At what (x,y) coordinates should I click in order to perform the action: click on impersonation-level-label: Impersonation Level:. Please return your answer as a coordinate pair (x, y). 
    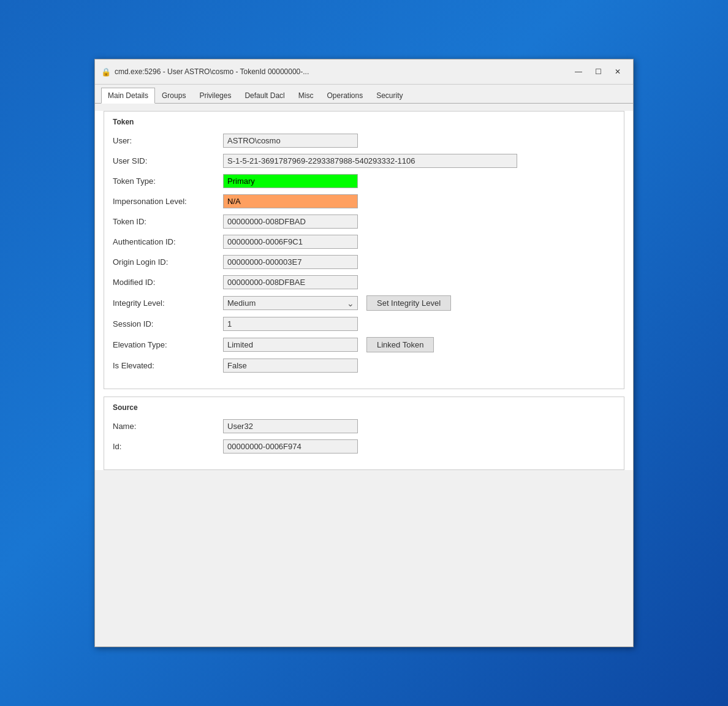
    Looking at the image, I should click on (168, 201).